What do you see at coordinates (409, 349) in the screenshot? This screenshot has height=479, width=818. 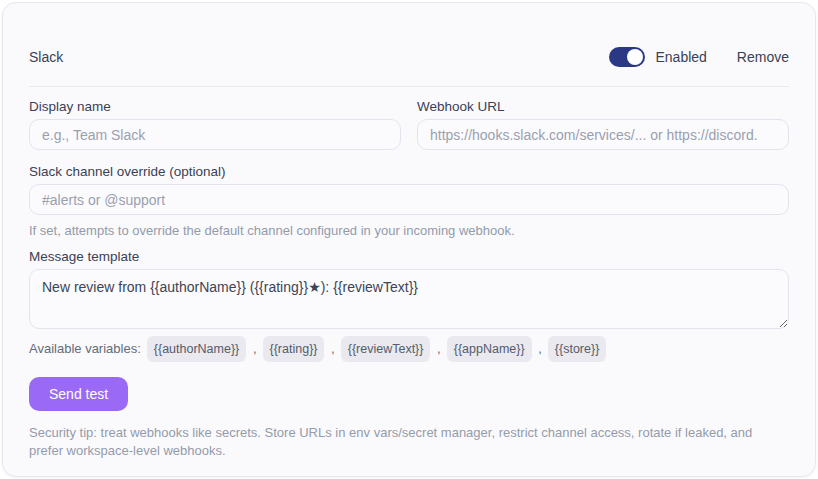 I see `available-variables: Available variables:{{authorName}} ,{{ra…` at bounding box center [409, 349].